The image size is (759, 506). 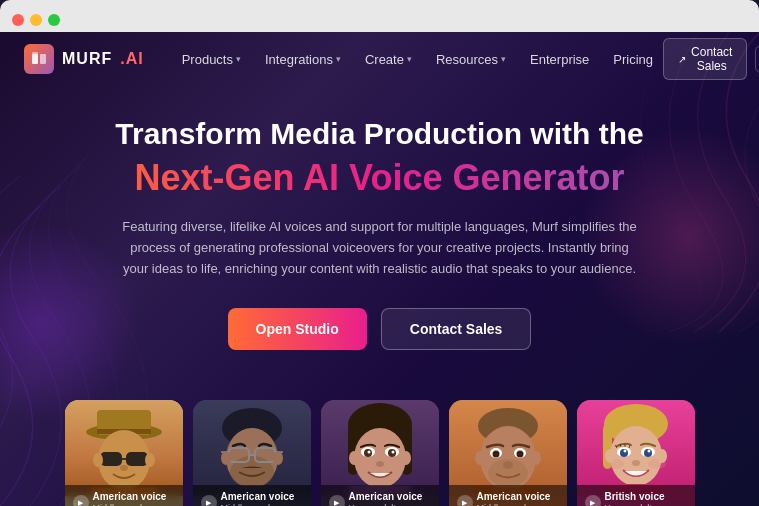 What do you see at coordinates (705, 59) in the screenshot?
I see `nav-contact-sales-button: ↗ Contact Sales` at bounding box center [705, 59].